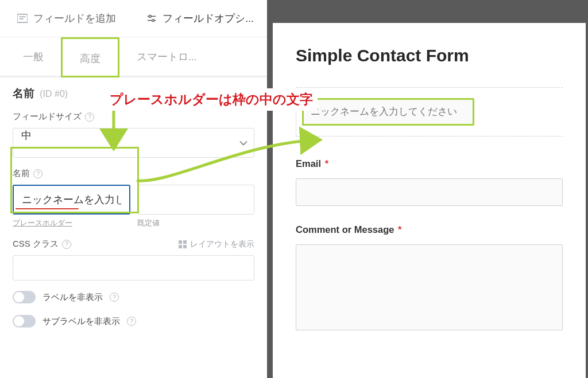 This screenshot has width=588, height=378. I want to click on show-layout-text: レイアウトを表示, so click(222, 244).